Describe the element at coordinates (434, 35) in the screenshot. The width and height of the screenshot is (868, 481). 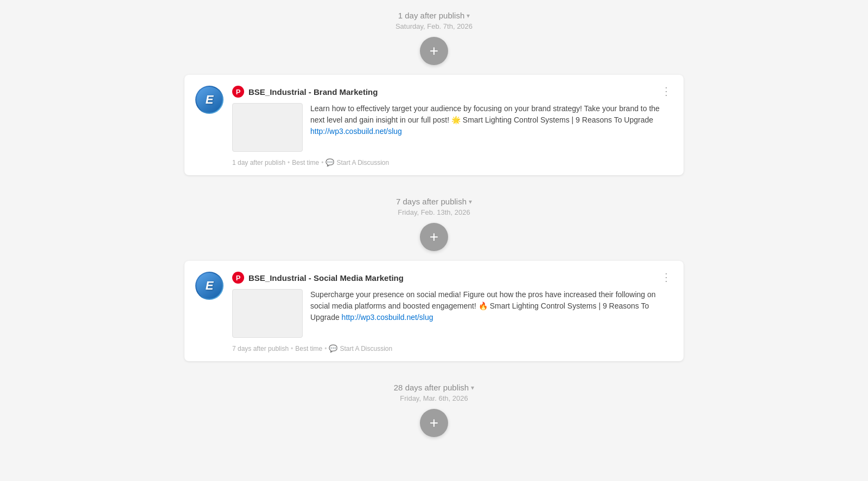
I see `timeline-node-1day: 1 day after publish ▾ Saturday, Feb. 7th…` at that location.